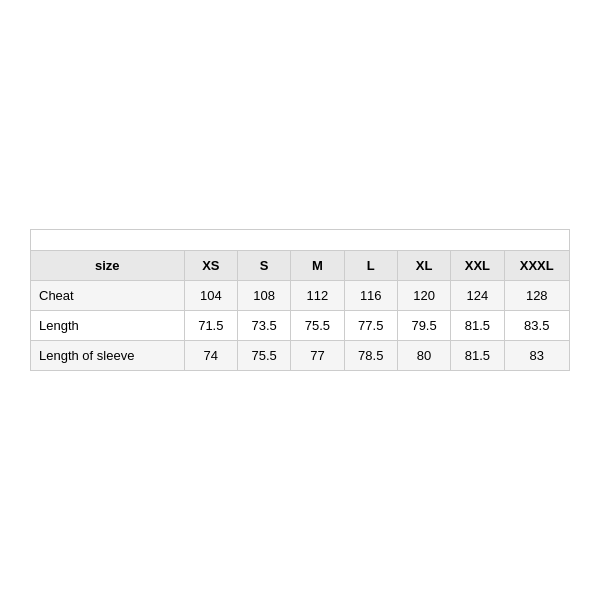 Image resolution: width=600 pixels, height=600 pixels. What do you see at coordinates (108, 266) in the screenshot?
I see `header-size: size` at bounding box center [108, 266].